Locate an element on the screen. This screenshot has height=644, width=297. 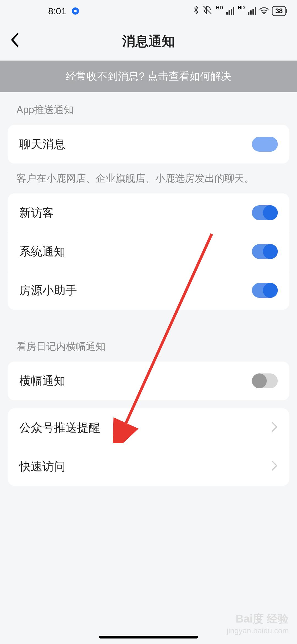
status-left: 8:01 is located at coordinates (64, 11).